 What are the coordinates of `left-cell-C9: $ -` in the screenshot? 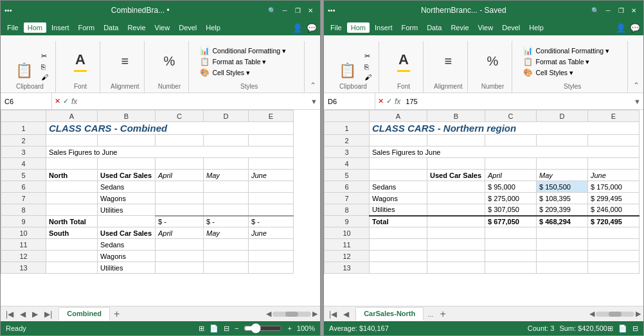 It's located at (180, 222).